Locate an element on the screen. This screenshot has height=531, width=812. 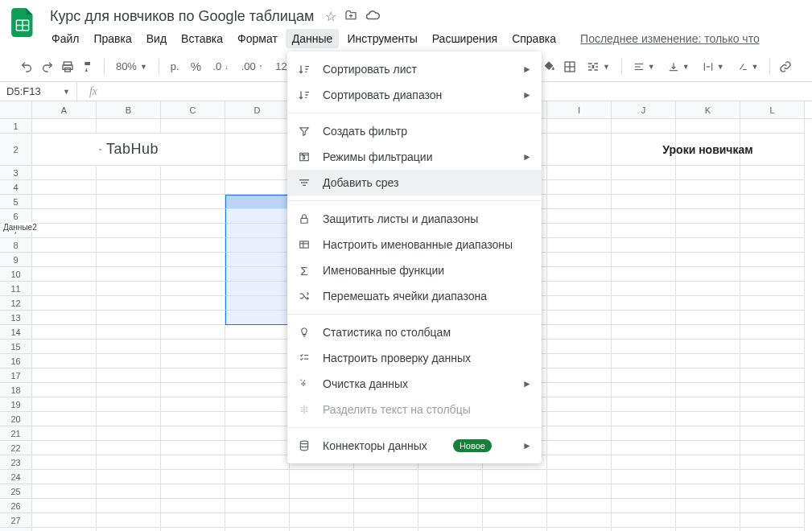
menu-add-slicer: Добавить срез is located at coordinates (414, 183).